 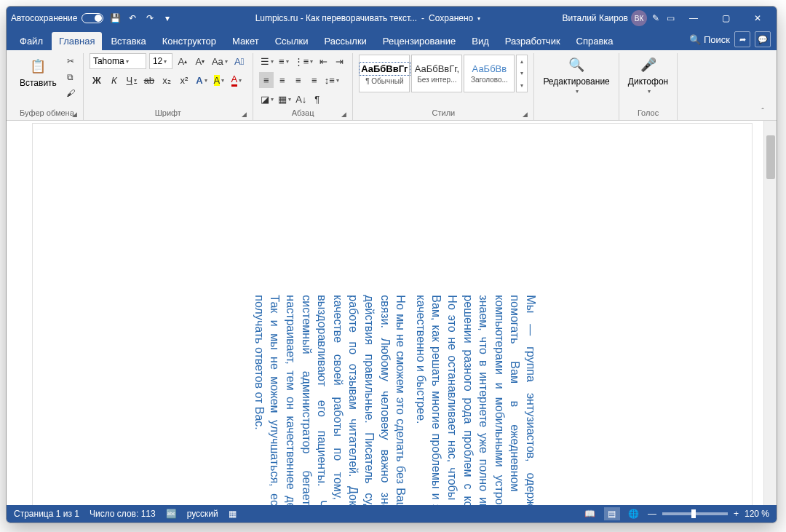 What do you see at coordinates (336, 18) in the screenshot?
I see `document-title: Lumpics.ru - Как переворачивать текст...` at bounding box center [336, 18].